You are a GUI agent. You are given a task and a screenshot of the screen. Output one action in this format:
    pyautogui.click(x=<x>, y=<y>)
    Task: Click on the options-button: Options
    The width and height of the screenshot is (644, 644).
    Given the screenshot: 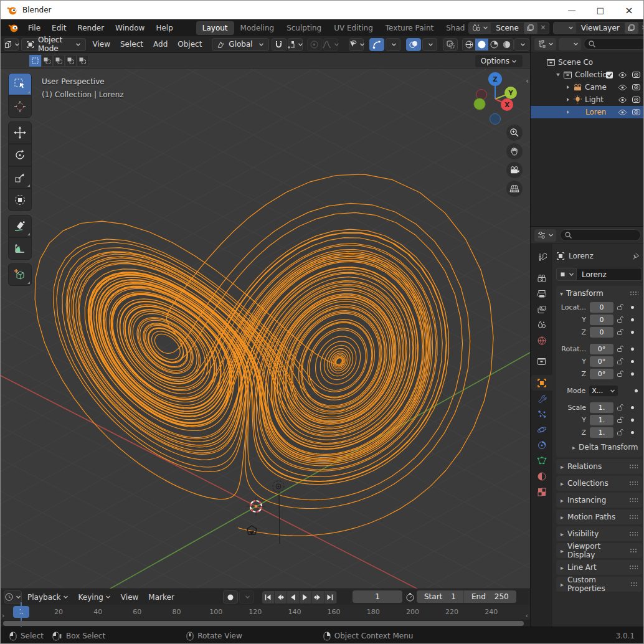 What is the action you would take?
    pyautogui.click(x=499, y=61)
    